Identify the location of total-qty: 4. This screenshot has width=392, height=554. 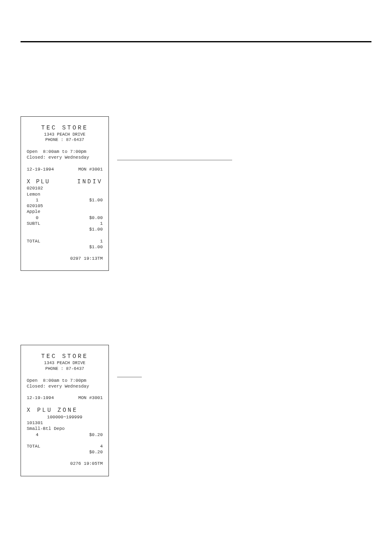
(101, 446).